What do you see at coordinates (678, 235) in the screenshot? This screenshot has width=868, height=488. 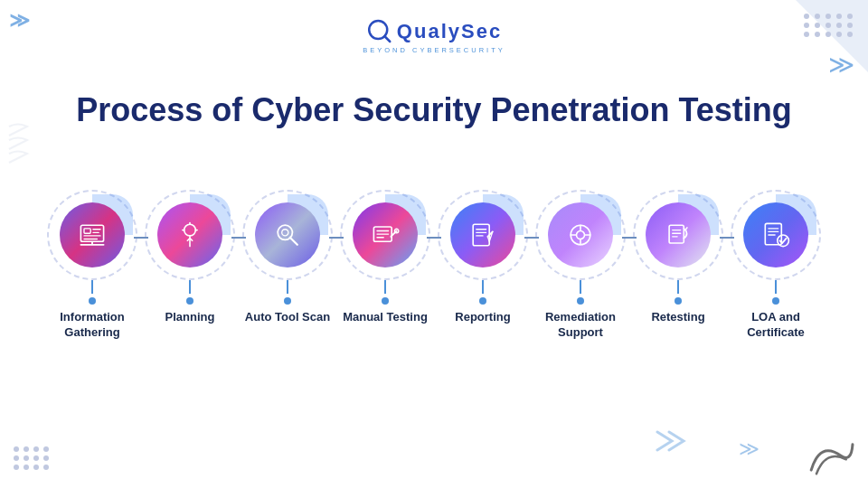 I see `step-7-circle-bg` at bounding box center [678, 235].